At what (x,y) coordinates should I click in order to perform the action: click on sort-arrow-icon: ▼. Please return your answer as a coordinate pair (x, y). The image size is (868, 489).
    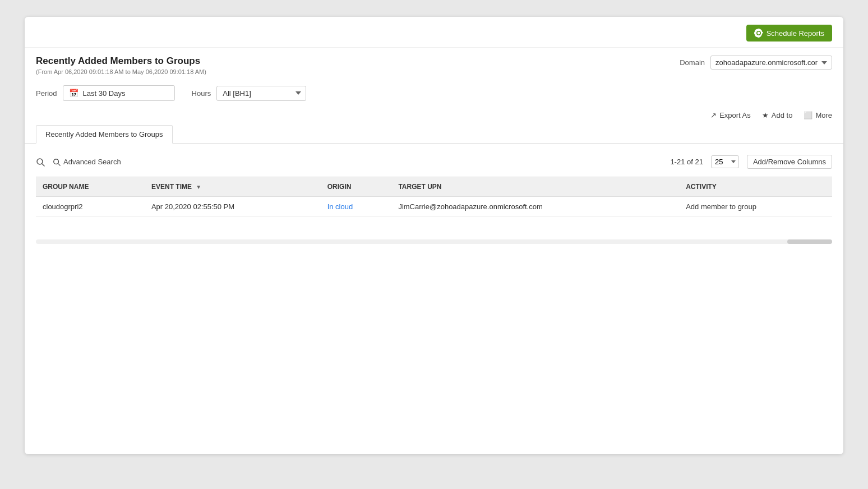
    Looking at the image, I should click on (198, 187).